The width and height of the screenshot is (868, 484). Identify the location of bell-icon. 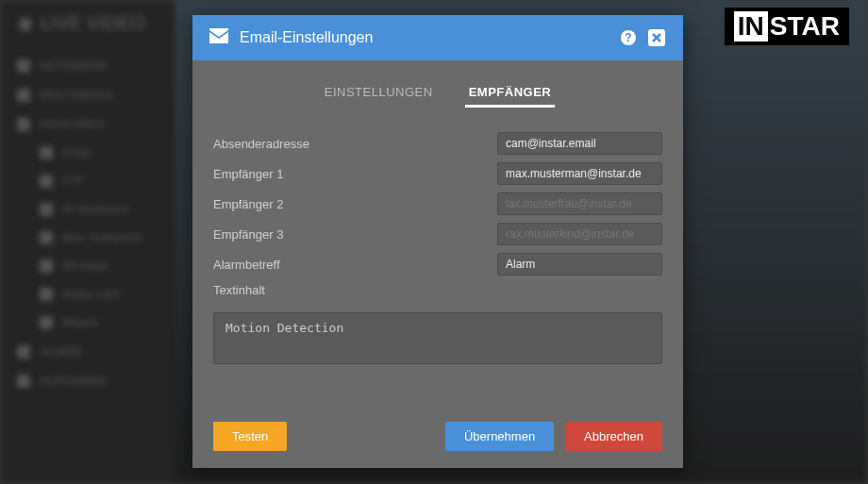
(24, 352).